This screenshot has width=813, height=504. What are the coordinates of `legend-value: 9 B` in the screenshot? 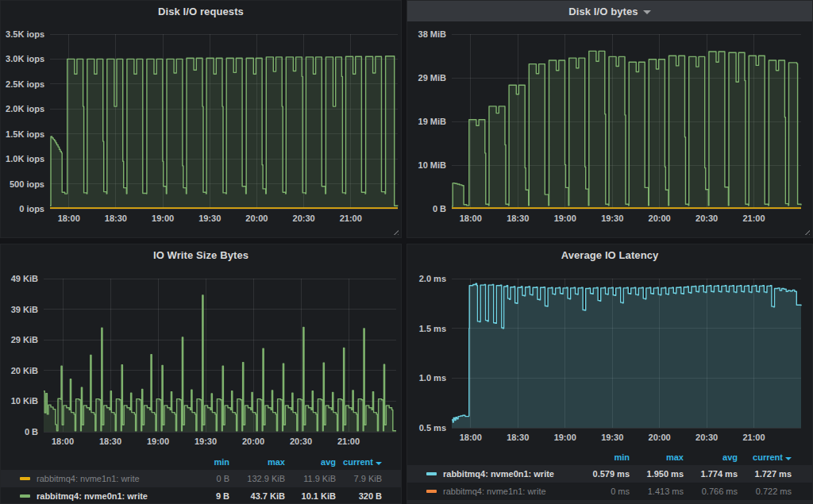 It's located at (202, 496).